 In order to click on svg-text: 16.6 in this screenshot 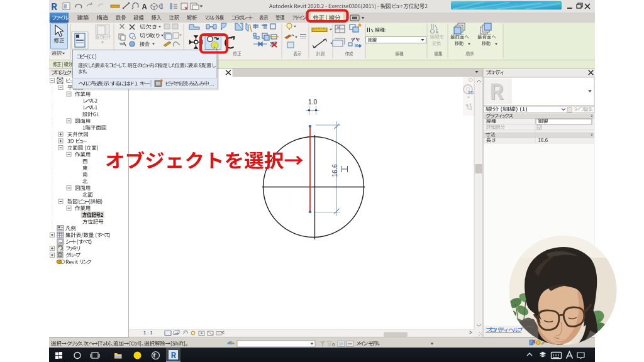, I will do `click(335, 171)`.